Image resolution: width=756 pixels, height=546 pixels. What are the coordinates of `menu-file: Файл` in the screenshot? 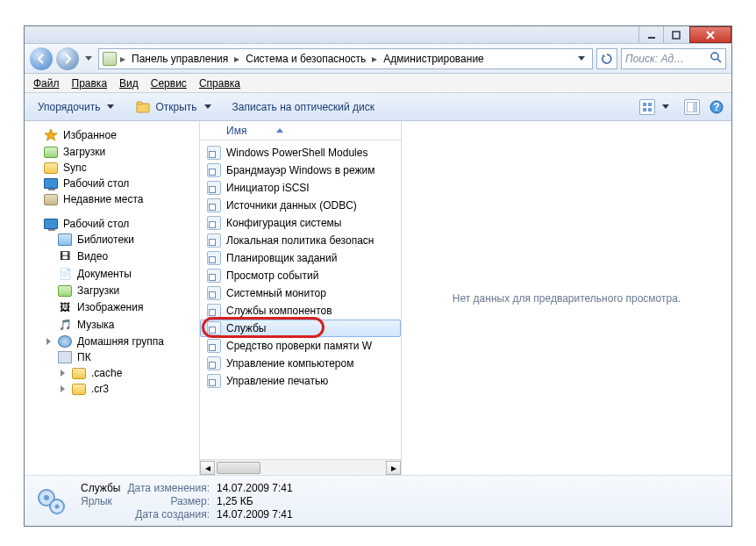 It's located at (46, 83).